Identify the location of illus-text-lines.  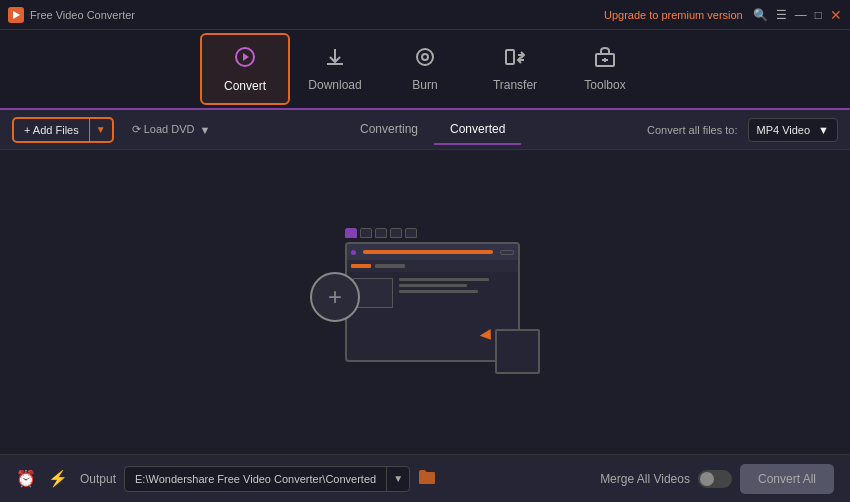
(456, 293).